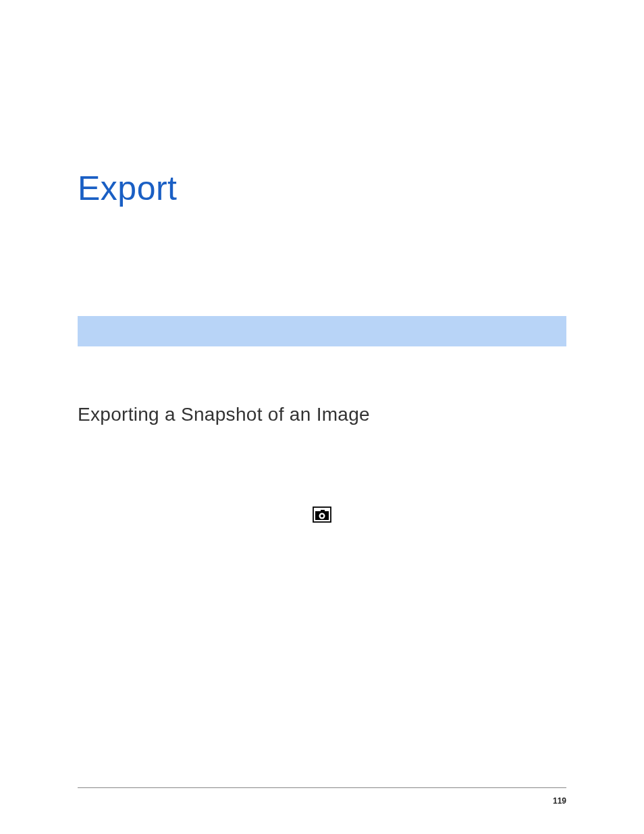 The image size is (644, 834). Describe the element at coordinates (322, 188) in the screenshot. I see `chapter-title: Export` at that location.